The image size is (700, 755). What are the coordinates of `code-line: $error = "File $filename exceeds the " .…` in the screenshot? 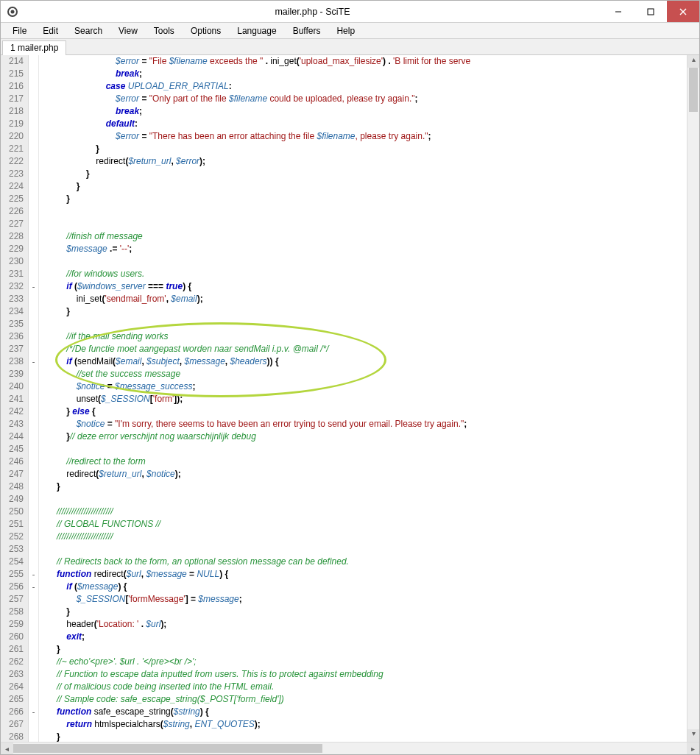 It's located at (363, 62).